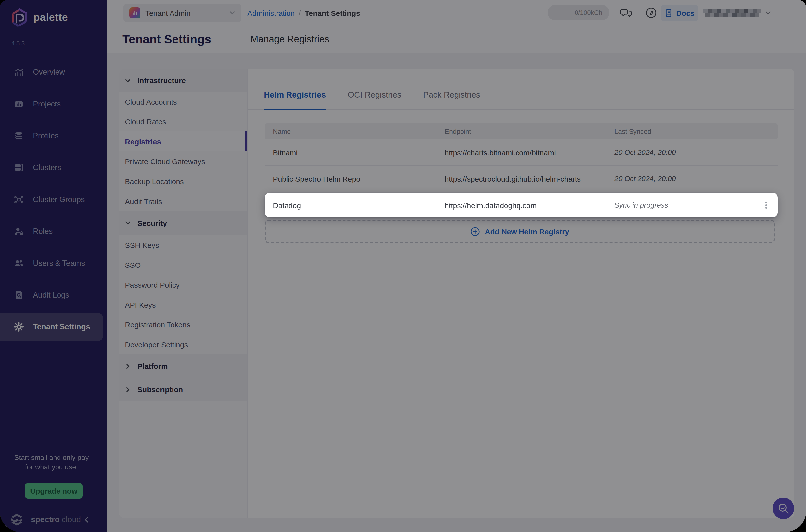 The width and height of the screenshot is (806, 532). Describe the element at coordinates (651, 13) in the screenshot. I see `compass-icon` at that location.